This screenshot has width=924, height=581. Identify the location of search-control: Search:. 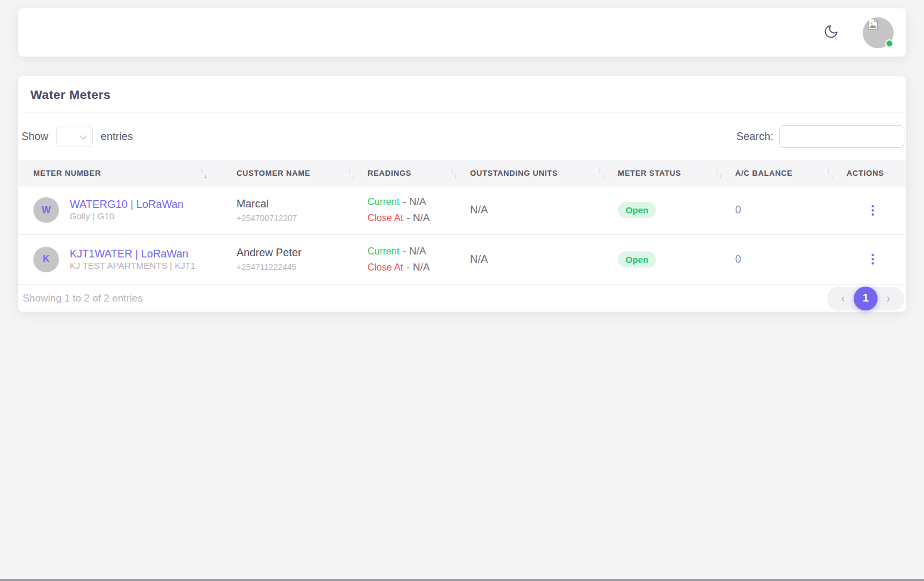
(820, 136).